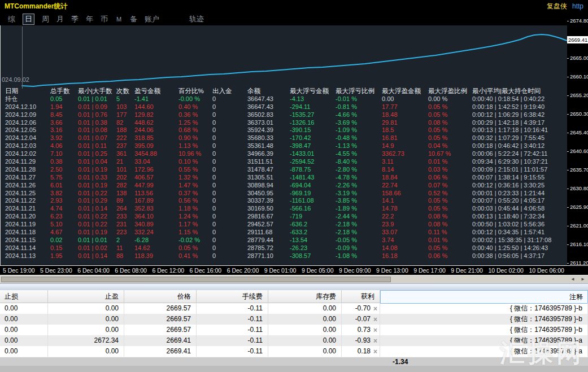 This screenshot has width=588, height=372. Describe the element at coordinates (64, 138) in the screenshot. I see `stats-cell: 3.92` at that location.